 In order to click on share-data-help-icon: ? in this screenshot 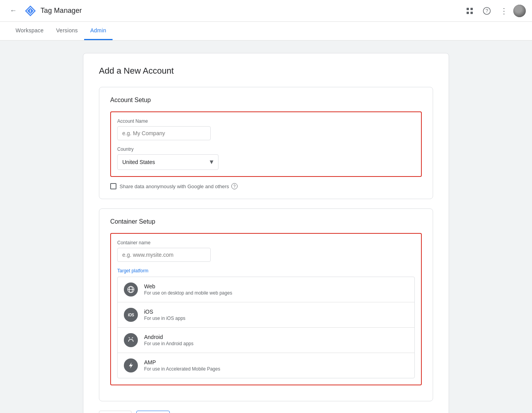, I will do `click(234, 186)`.